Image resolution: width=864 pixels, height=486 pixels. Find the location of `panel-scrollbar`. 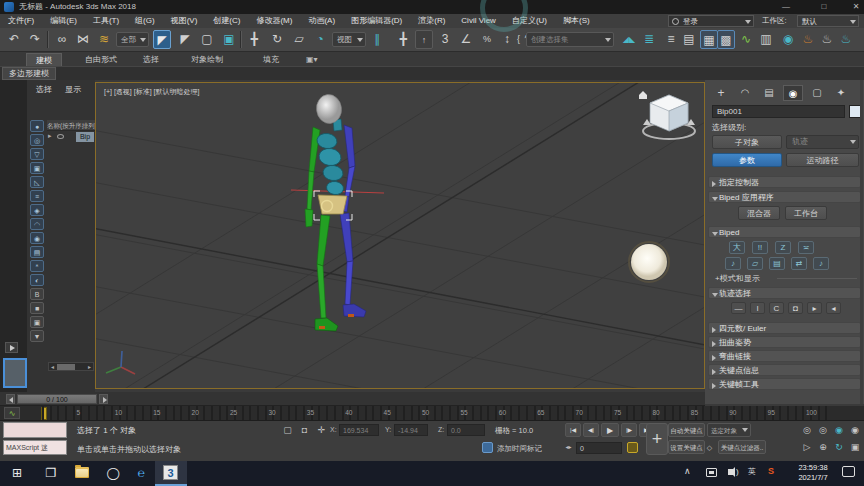

panel-scrollbar is located at coordinates (862, 242).